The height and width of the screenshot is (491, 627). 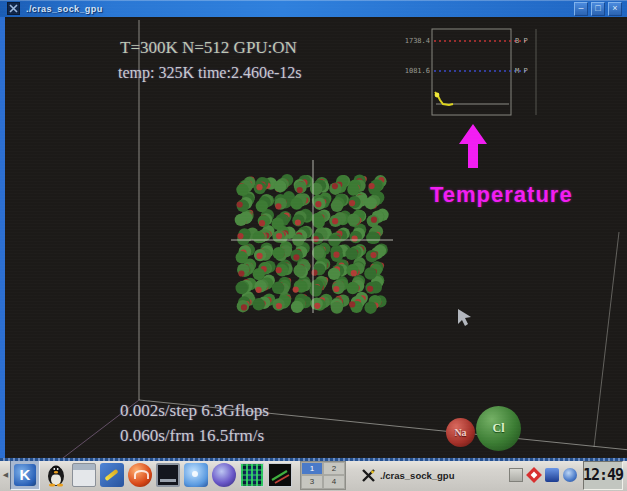 What do you see at coordinates (522, 71) in the screenshot?
I see `mp-tag-label: M P` at bounding box center [522, 71].